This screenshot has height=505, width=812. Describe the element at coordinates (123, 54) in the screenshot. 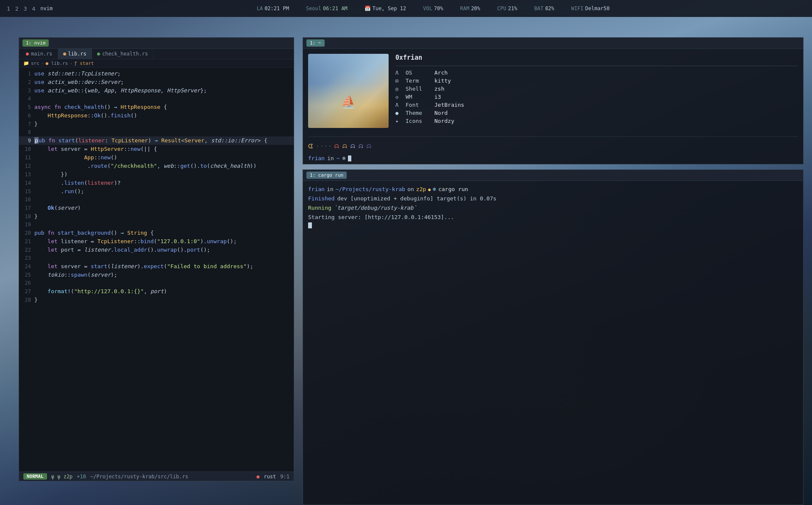

I see `nvim-tab-check-health: check_health.rs` at that location.